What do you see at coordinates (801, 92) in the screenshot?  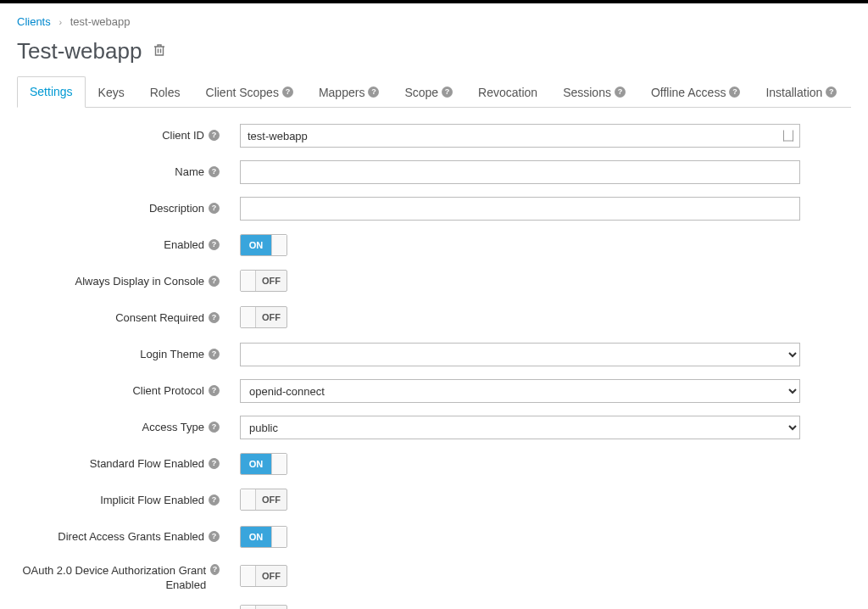 I see `tab-installation: Installation?` at bounding box center [801, 92].